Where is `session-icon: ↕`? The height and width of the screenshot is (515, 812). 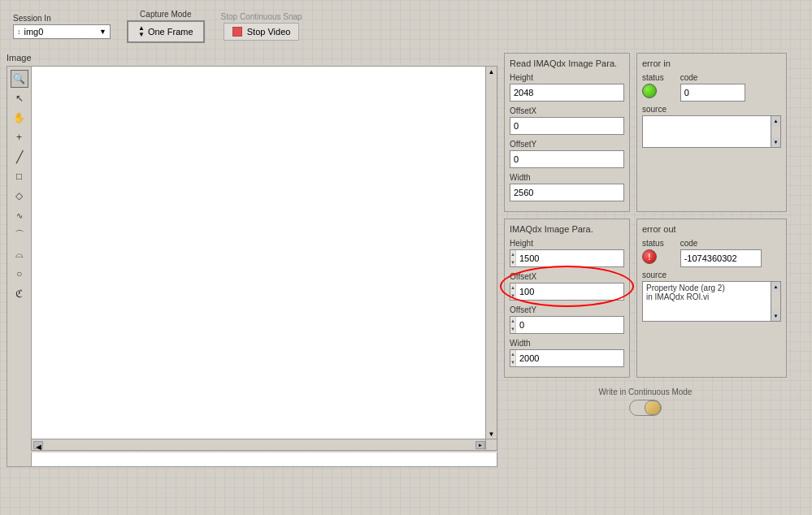
session-icon: ↕ is located at coordinates (20, 32).